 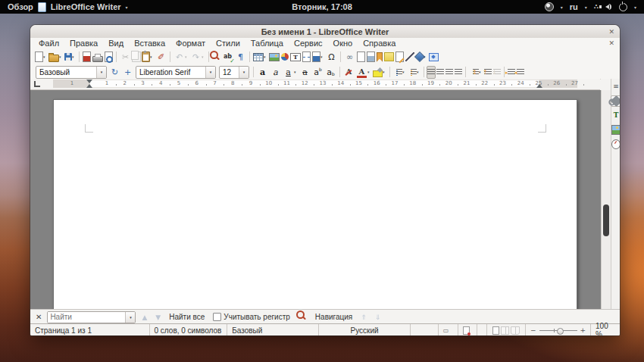 I want to click on font-name-dropdown-arrow: ▾, so click(x=211, y=73).